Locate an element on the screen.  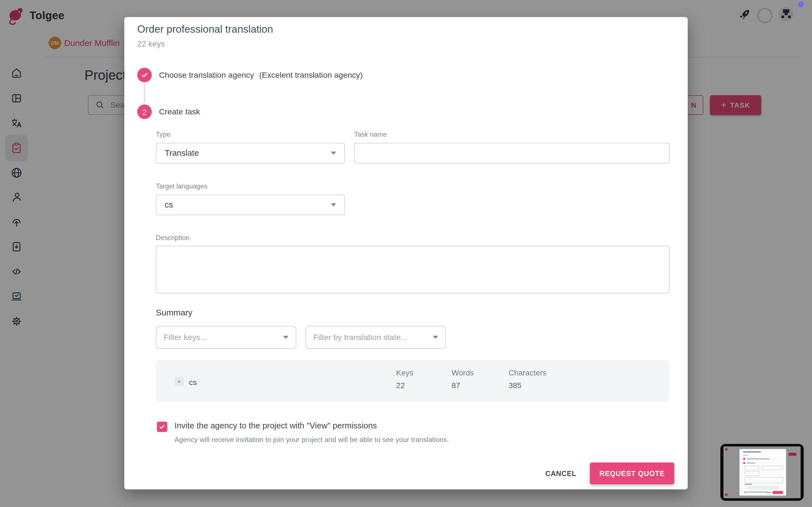
pip-help-dot is located at coordinates (726, 495).